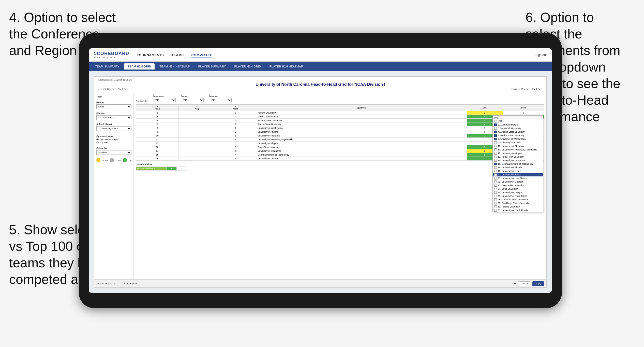 This screenshot has width=644, height=347. Describe the element at coordinates (509, 175) in the screenshot. I see `dropdown-item-label: 20. University of Texas` at that location.